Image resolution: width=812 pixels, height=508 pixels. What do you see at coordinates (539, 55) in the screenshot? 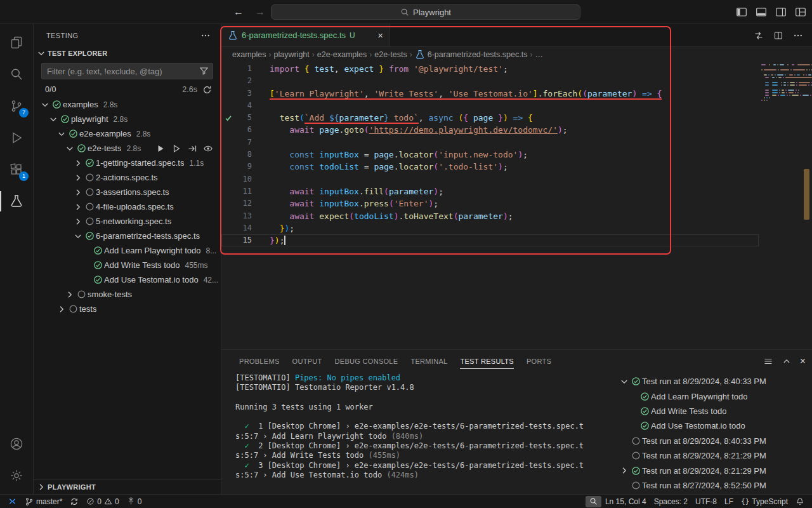
I see `breadcrumb-item: …` at bounding box center [539, 55].